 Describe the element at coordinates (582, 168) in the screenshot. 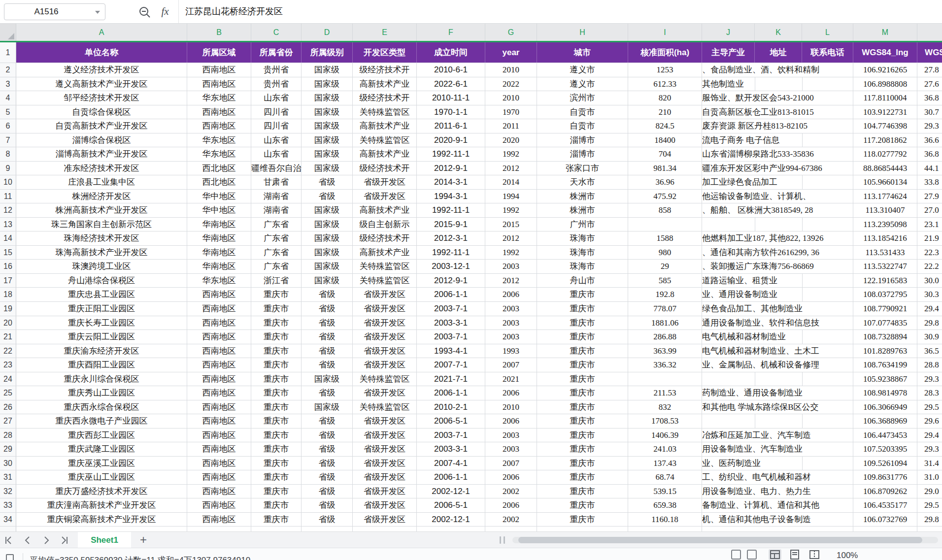

I see `cell-H9: 张家口市` at that location.